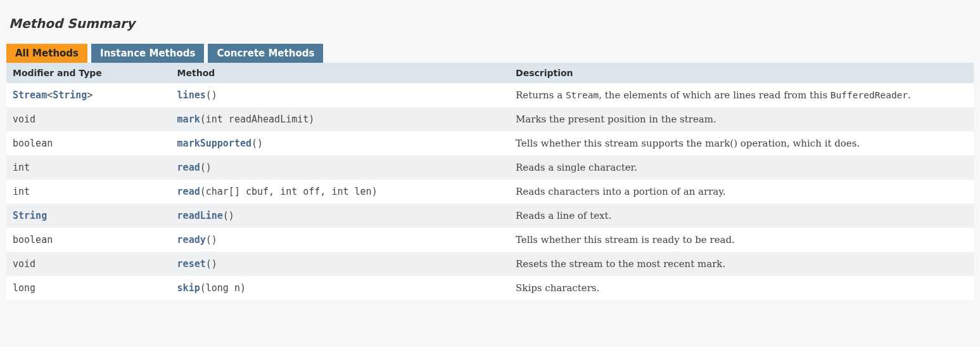 This screenshot has height=347, width=980. Describe the element at coordinates (741, 73) in the screenshot. I see `col-header-description: Description` at that location.